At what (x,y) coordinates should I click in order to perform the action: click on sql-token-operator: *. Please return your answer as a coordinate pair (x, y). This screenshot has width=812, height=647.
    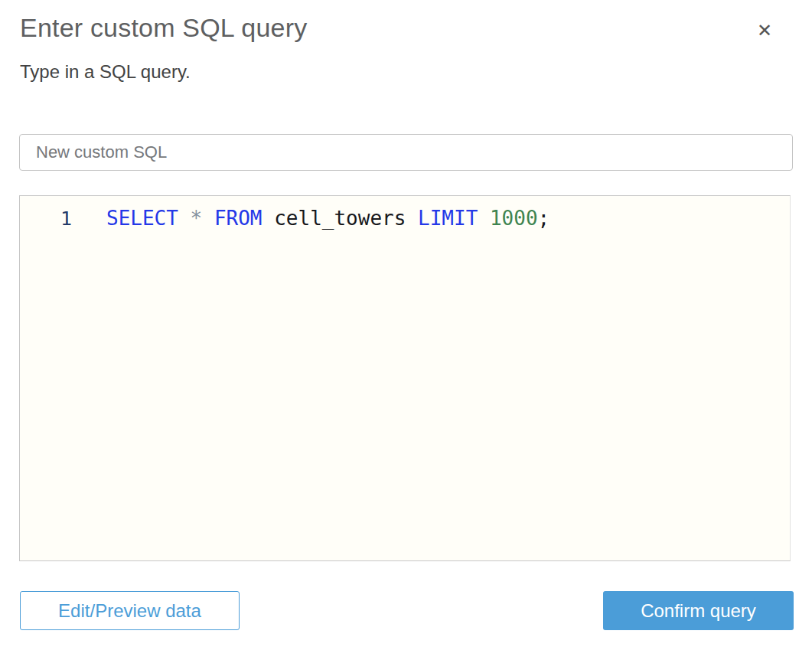
    Looking at the image, I should click on (197, 218).